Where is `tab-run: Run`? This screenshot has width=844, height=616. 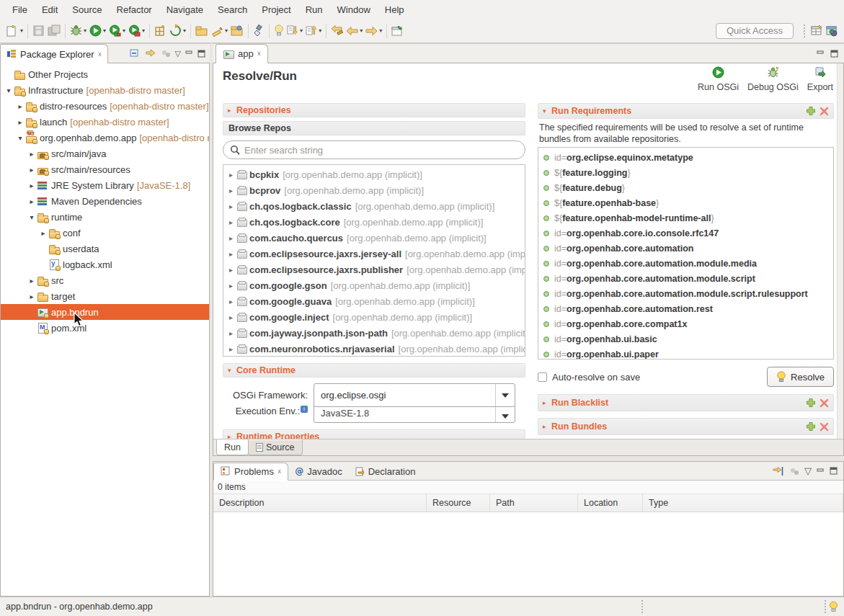
tab-run: Run is located at coordinates (232, 447).